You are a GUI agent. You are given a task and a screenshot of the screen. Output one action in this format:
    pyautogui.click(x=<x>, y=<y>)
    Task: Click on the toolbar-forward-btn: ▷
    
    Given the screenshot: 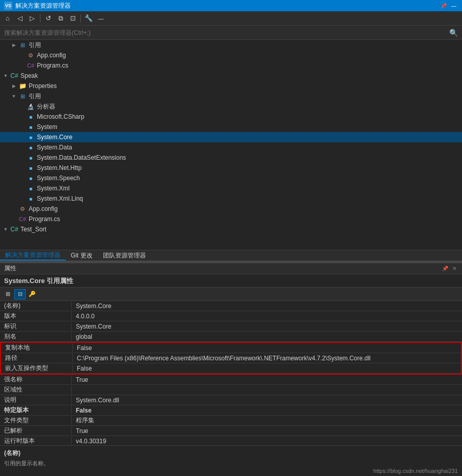 What is the action you would take?
    pyautogui.click(x=32, y=18)
    